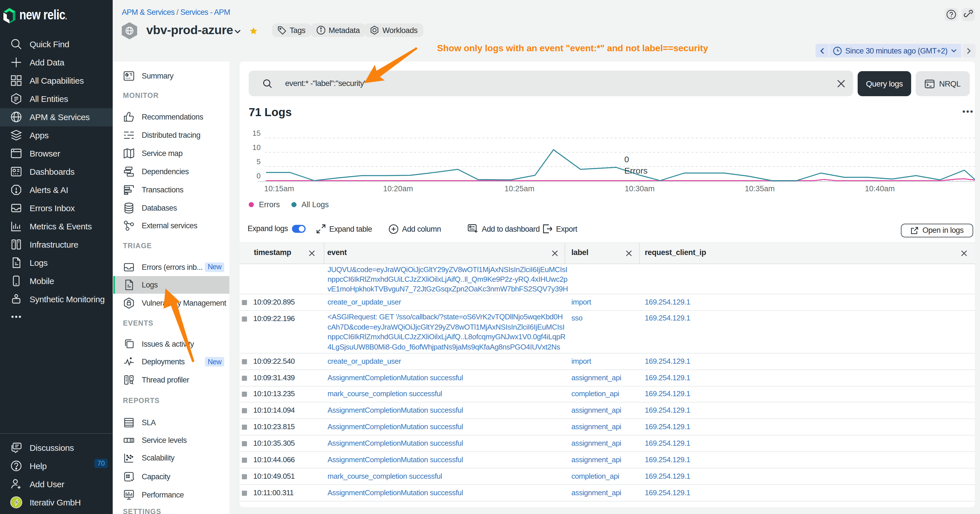 This screenshot has height=514, width=980. What do you see at coordinates (256, 148) in the screenshot?
I see `svg-text: 10` at bounding box center [256, 148].